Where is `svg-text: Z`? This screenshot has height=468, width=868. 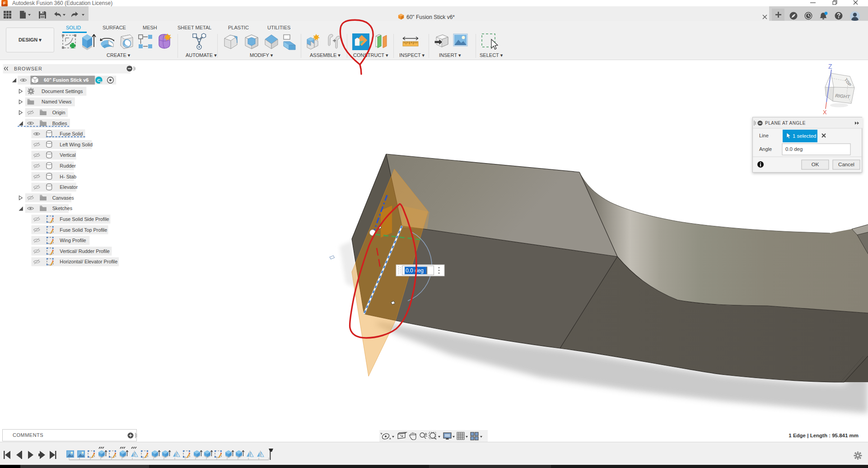 svg-text: Z is located at coordinates (830, 66).